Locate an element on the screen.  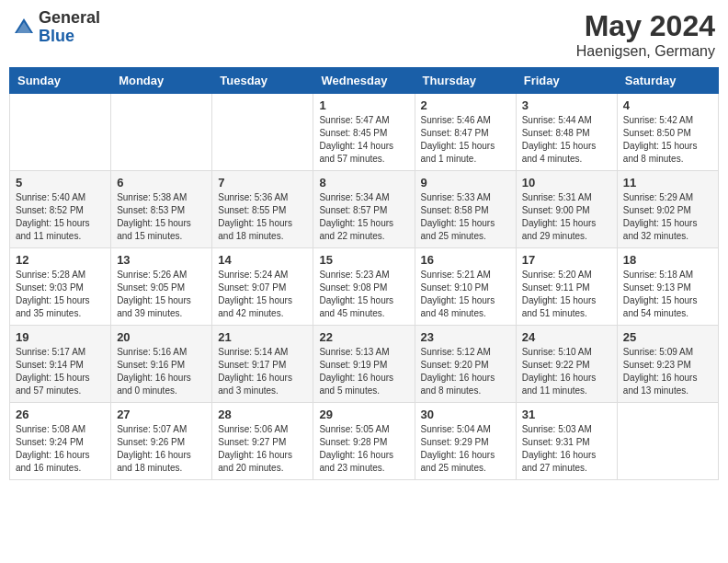
calendar-cell: 29Sunrise: 5:05 AMSunset: 9:28 PMDayligh… is located at coordinates (364, 442).